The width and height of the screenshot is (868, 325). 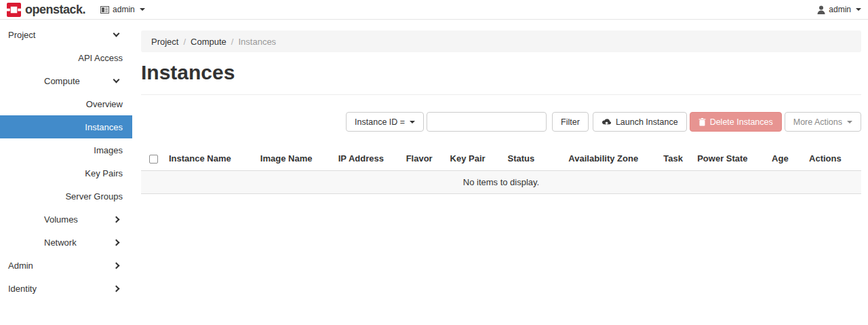 I want to click on more-actions-dropdown: More Actions, so click(x=823, y=122).